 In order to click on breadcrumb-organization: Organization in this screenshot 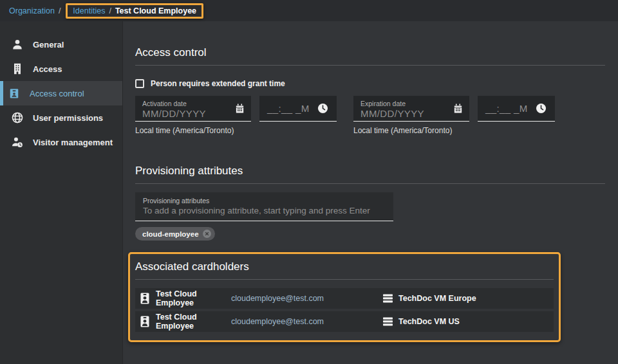, I will do `click(32, 11)`.